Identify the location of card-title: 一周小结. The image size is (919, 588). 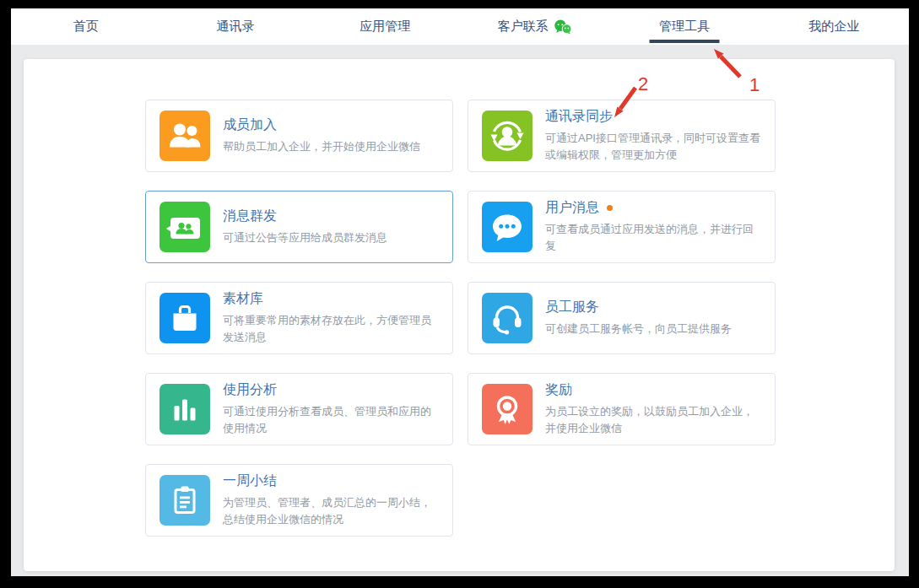
(332, 481).